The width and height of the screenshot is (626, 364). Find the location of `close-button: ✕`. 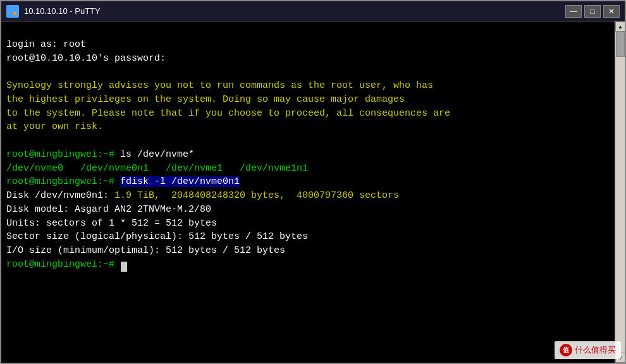

close-button: ✕ is located at coordinates (611, 11).